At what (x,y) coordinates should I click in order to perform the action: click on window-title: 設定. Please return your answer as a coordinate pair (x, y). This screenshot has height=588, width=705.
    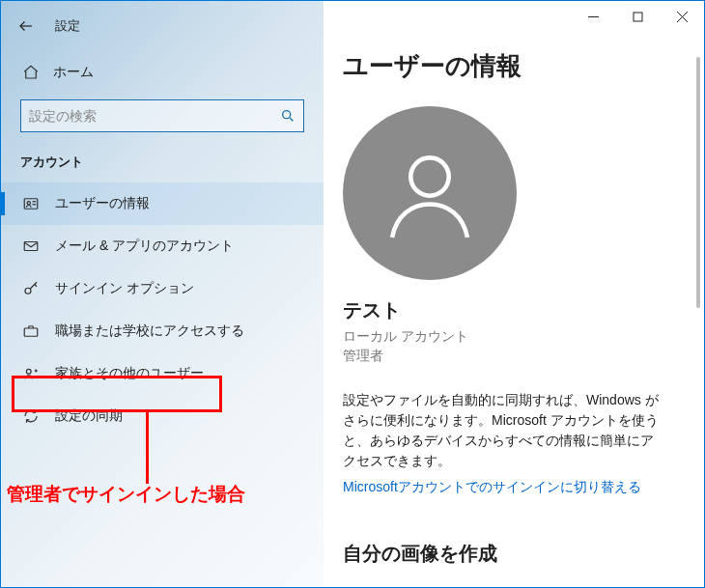
    Looking at the image, I should click on (68, 26).